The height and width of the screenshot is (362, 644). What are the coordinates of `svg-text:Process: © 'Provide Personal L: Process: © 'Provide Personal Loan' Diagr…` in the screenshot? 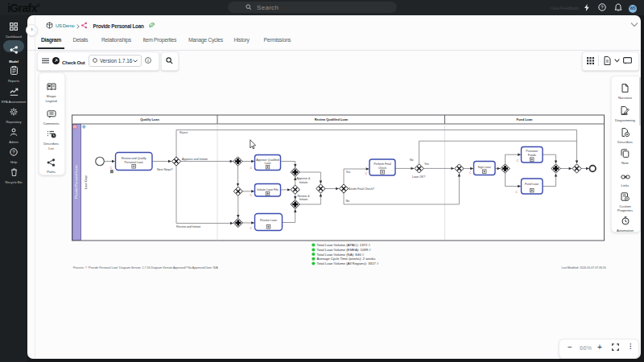 It's located at (147, 268).